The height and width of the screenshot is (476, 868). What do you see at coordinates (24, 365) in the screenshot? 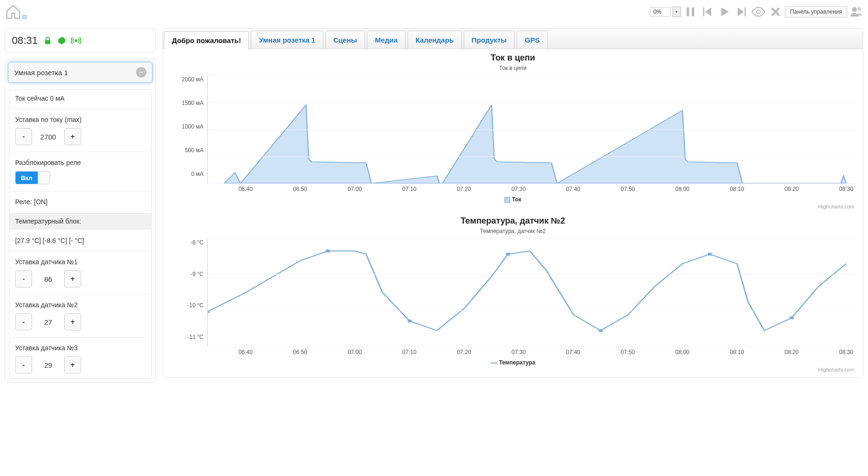
I see `sensor3-decrement: -` at bounding box center [24, 365].